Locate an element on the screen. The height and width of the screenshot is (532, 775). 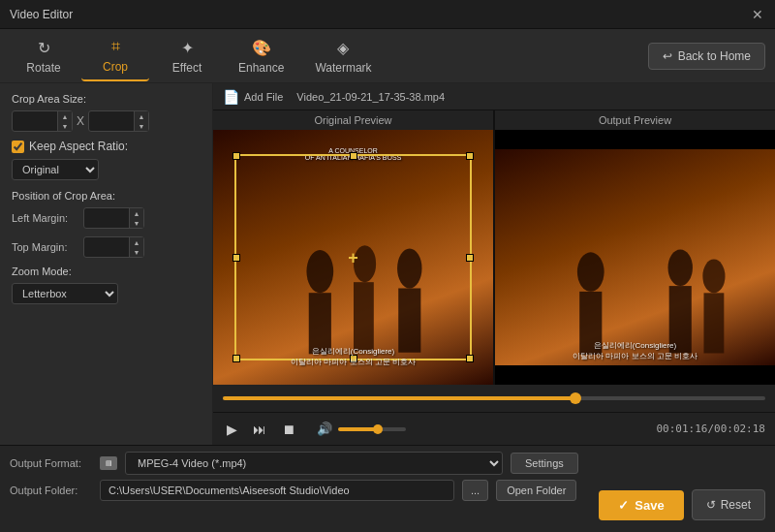
watermark-icon: ◈ is located at coordinates (343, 47).